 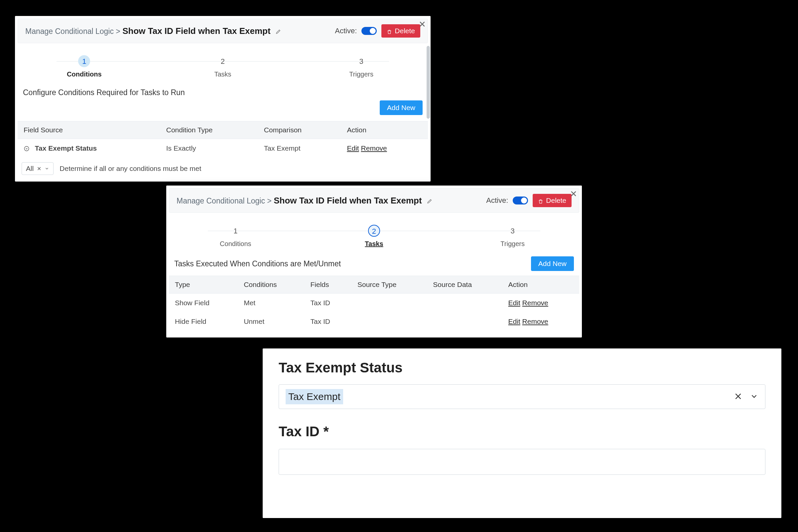 What do you see at coordinates (204, 285) in the screenshot?
I see `col-type: Type` at bounding box center [204, 285].